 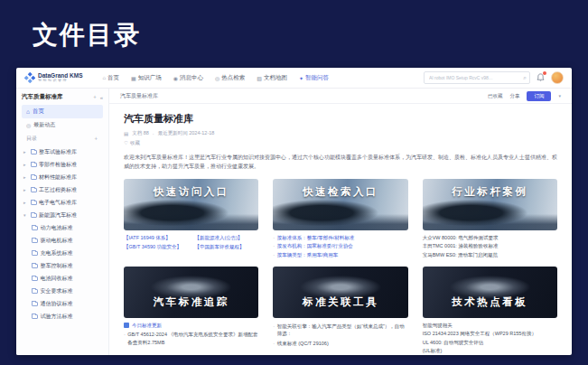 What do you see at coordinates (62, 278) in the screenshot?
I see `tree-item: 电池回收标准` at bounding box center [62, 278].